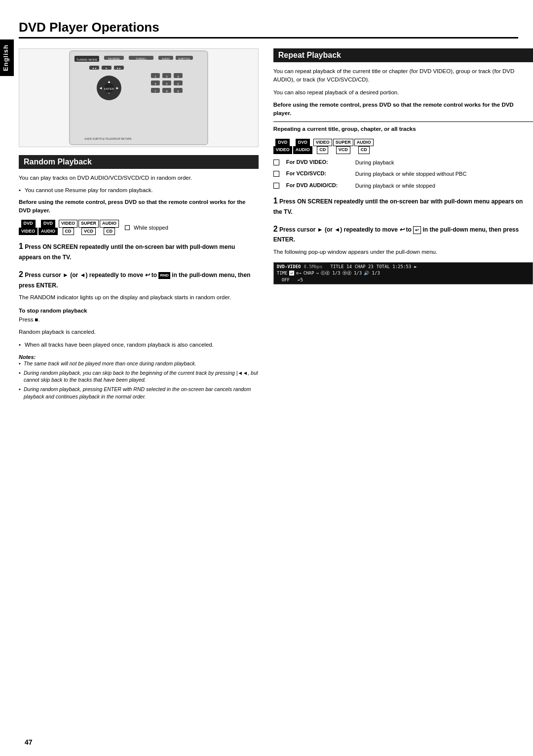  Describe the element at coordinates (318, 173) in the screenshot. I see `mode-vcd-label: For VCD/SVCD:` at that location.